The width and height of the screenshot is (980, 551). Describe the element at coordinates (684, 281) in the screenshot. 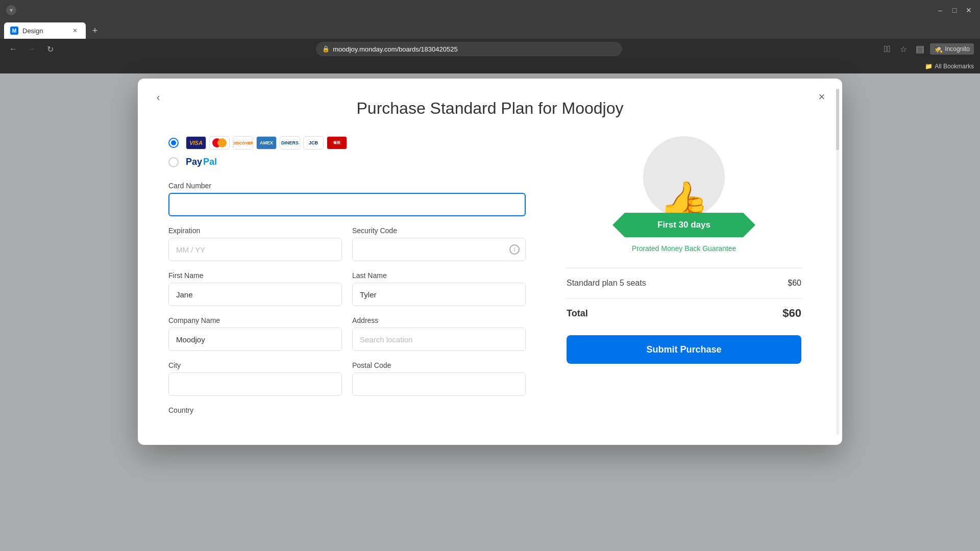

I see `pricing-panel: 👍 First 30 days Prorated Money Back Guar…` at that location.